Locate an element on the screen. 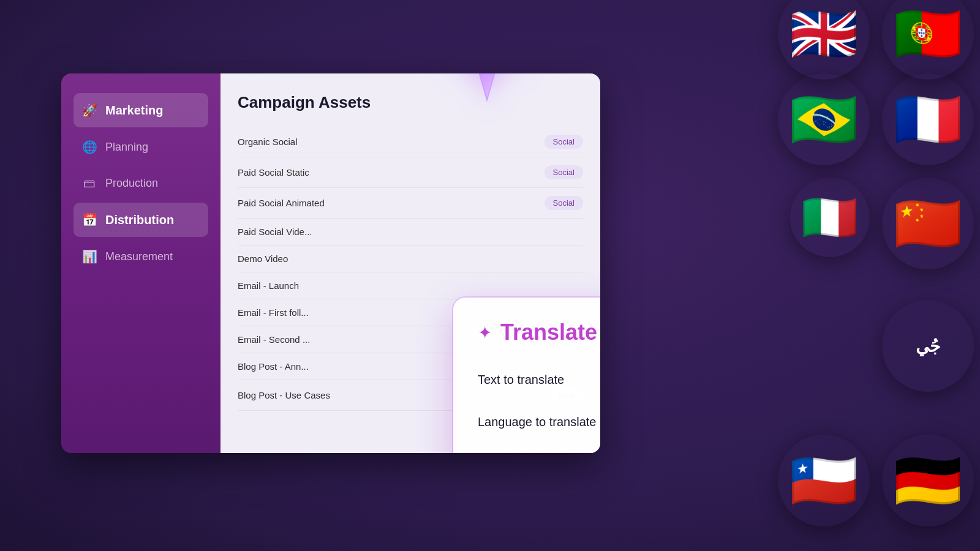  asset-name: Paid Social Vide... is located at coordinates (274, 231).